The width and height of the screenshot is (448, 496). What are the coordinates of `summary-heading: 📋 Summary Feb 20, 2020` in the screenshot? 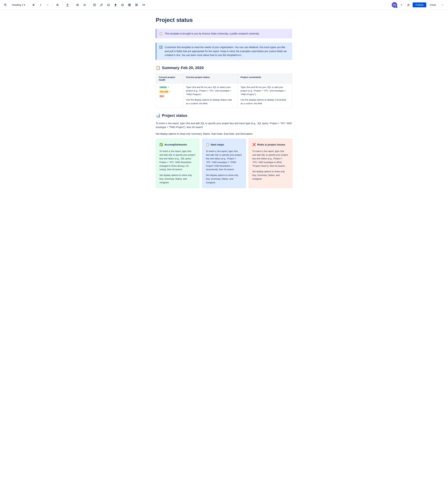 It's located at (224, 68).